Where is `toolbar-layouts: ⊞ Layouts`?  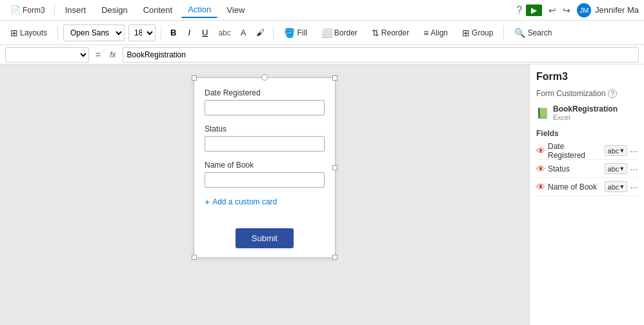
toolbar-layouts: ⊞ Layouts is located at coordinates (28, 33).